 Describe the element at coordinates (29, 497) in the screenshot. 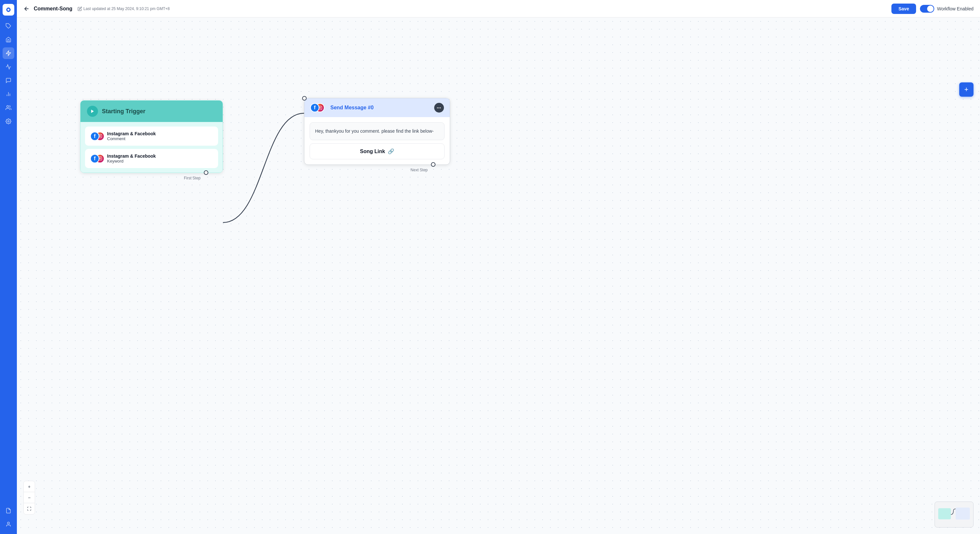

I see `zoom-out-button: −` at that location.